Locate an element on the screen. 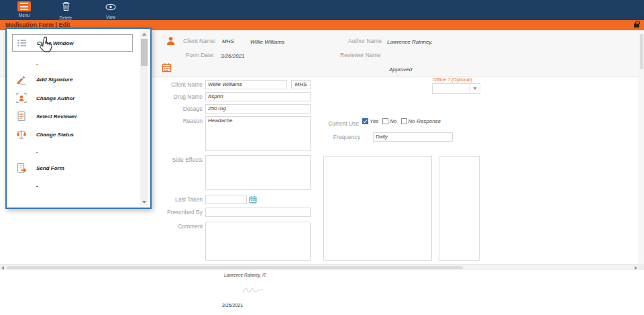  side-panel-box is located at coordinates (459, 208).